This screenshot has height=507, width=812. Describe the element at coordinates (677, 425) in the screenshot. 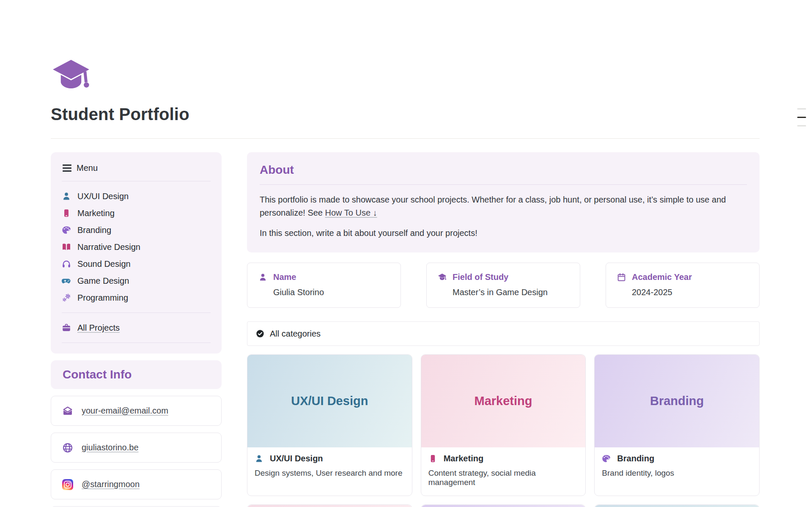

I see `category-card-branding: Branding Branding Brand identity, logos` at that location.